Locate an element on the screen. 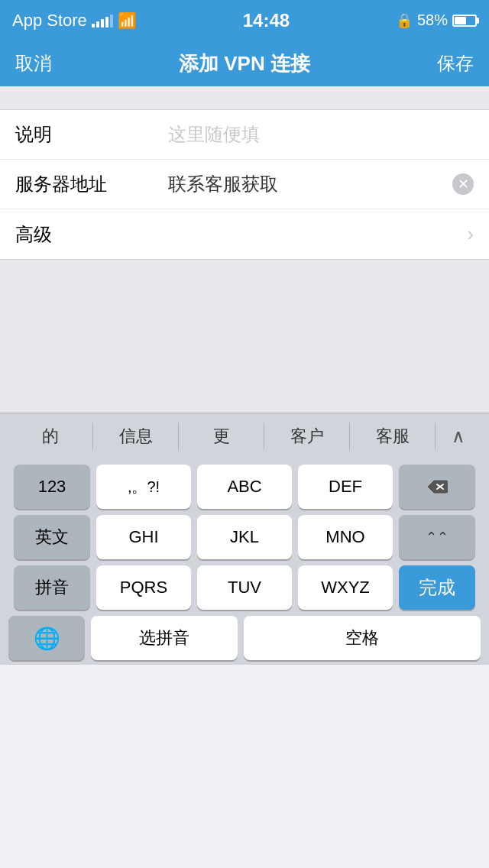  key-english: 英文 is located at coordinates (52, 537).